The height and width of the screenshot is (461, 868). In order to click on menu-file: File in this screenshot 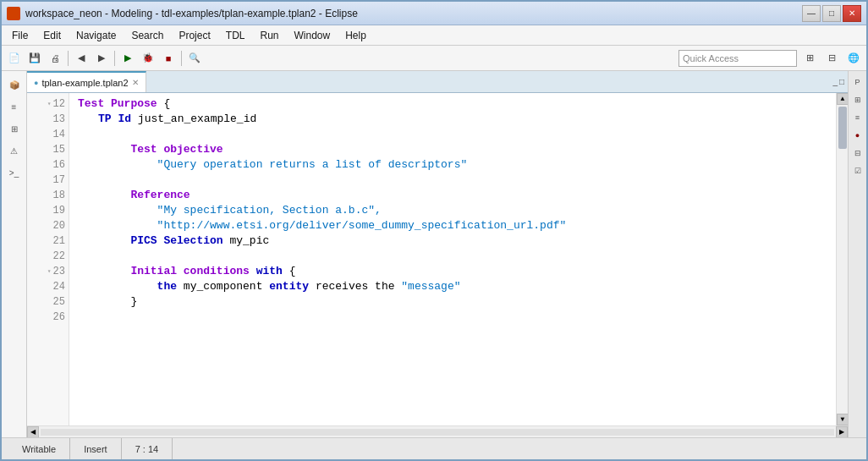, I will do `click(20, 36)`.